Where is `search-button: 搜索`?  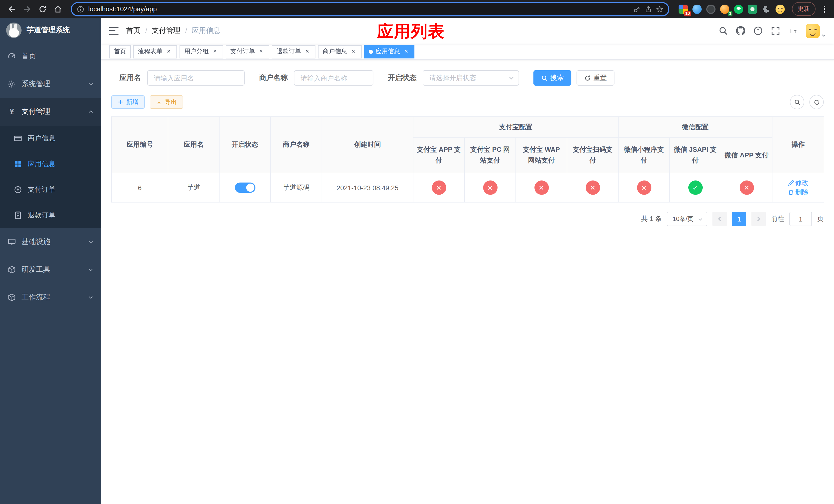 search-button: 搜索 is located at coordinates (552, 78).